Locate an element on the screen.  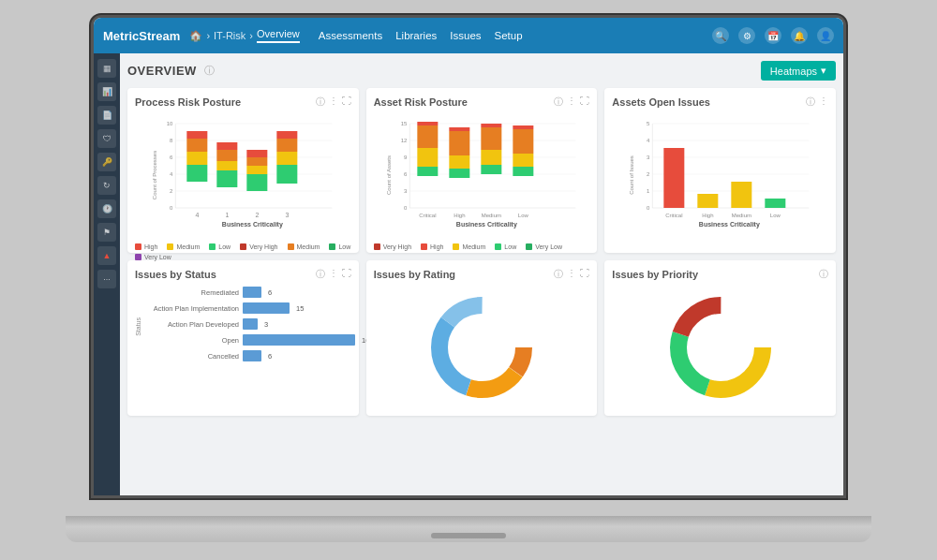
process-risk-chart: Count of Processes 0 is located at coordinates (244, 180).